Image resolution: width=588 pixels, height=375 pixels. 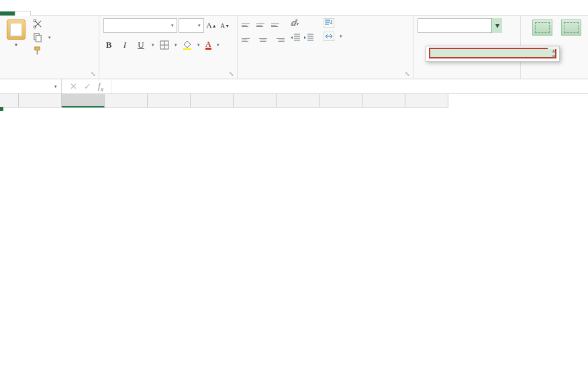 What do you see at coordinates (42, 38) in the screenshot?
I see `copy-button: ▾` at bounding box center [42, 38].